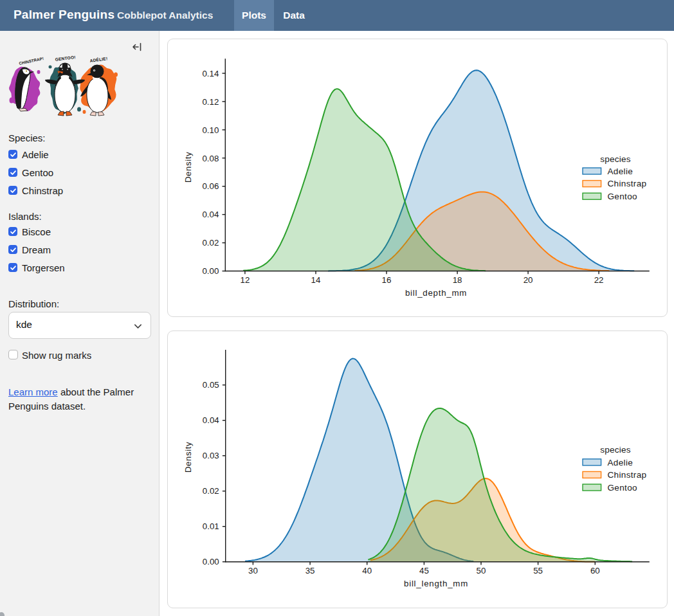 The image size is (674, 616). Describe the element at coordinates (538, 571) in the screenshot. I see `svg-text: 55` at that location.